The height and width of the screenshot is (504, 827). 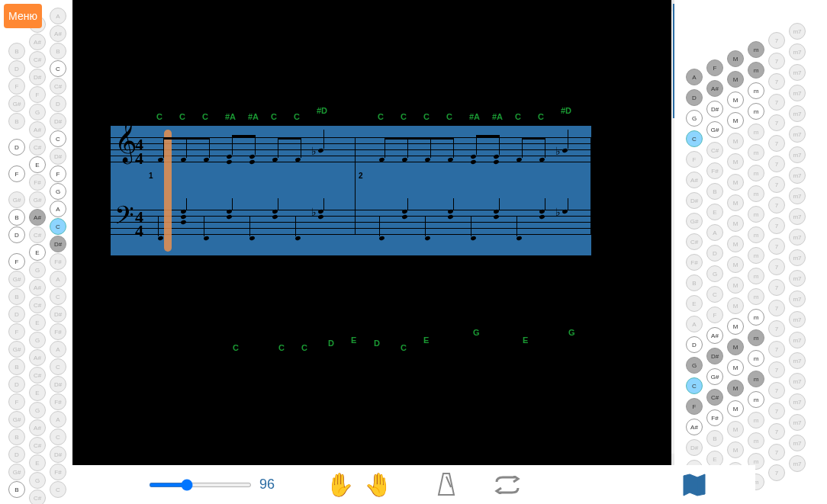 What do you see at coordinates (694, 77) in the screenshot?
I see `kb-right: A` at bounding box center [694, 77].